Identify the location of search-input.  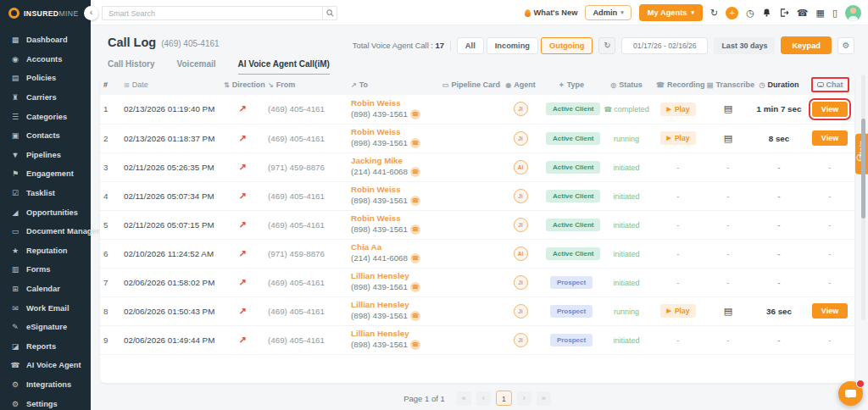
(212, 14).